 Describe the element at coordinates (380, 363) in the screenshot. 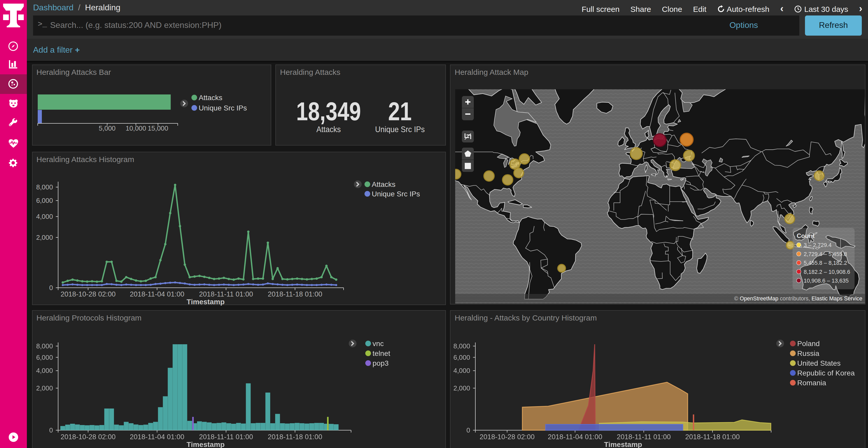

I see `svg-text: pop3` at that location.